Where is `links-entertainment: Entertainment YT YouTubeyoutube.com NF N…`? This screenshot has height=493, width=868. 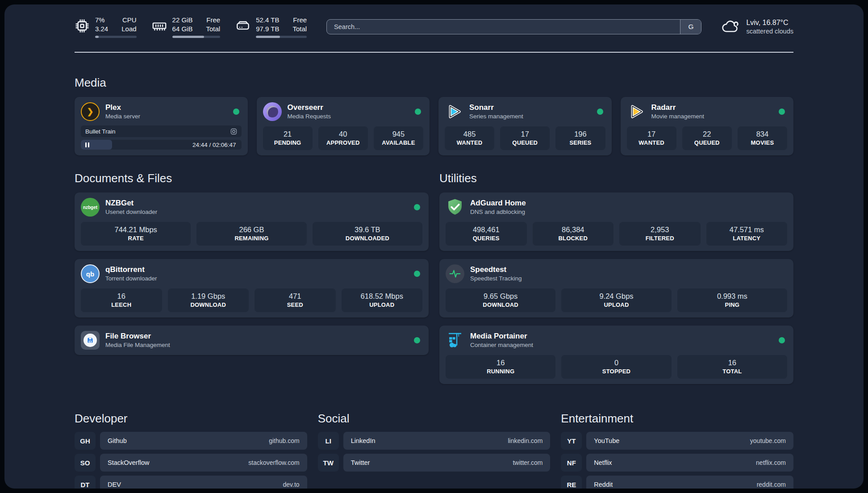 links-entertainment: Entertainment YT YouTubeyoutube.com NF N… is located at coordinates (677, 444).